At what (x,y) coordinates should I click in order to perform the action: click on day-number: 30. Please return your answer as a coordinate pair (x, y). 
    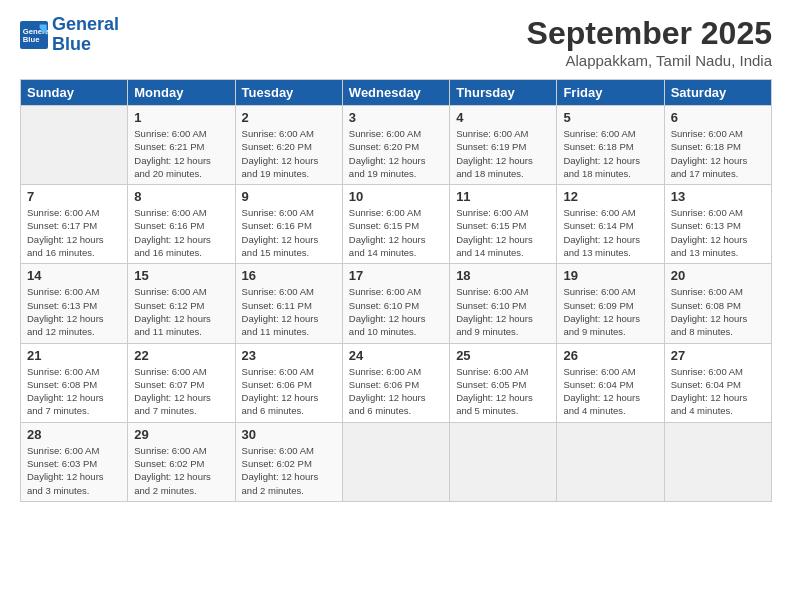
    Looking at the image, I should click on (289, 434).